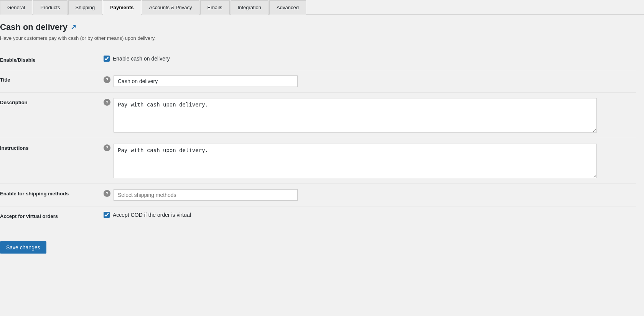  What do you see at coordinates (318, 216) in the screenshot?
I see `virtual-orders-row: Accept for virtual orders Accept COD if …` at bounding box center [318, 216].